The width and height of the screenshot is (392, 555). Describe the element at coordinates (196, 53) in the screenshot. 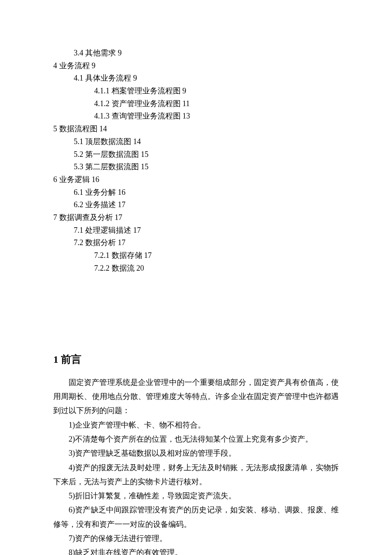

I see `toc-entry: 3.4 其他需求 9` at that location.